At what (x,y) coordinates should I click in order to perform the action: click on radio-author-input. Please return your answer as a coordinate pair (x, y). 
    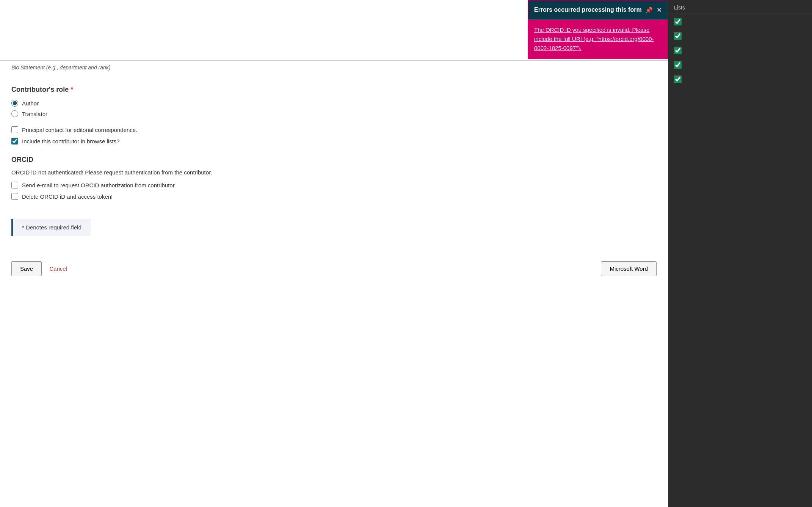
    Looking at the image, I should click on (15, 103).